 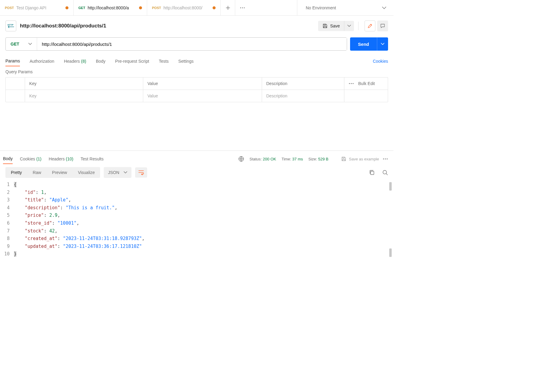 What do you see at coordinates (15, 44) in the screenshot?
I see `method-label: GET` at bounding box center [15, 44].